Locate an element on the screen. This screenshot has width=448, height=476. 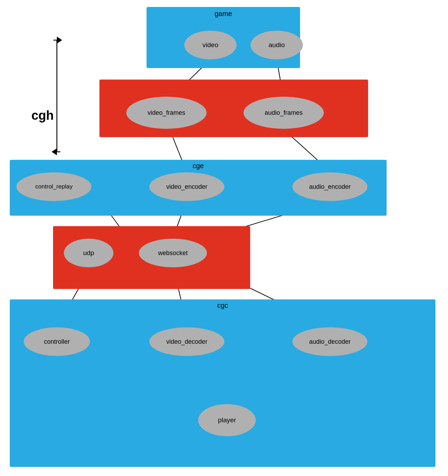
audio-encoder-node: audio_encoder is located at coordinates (330, 187).